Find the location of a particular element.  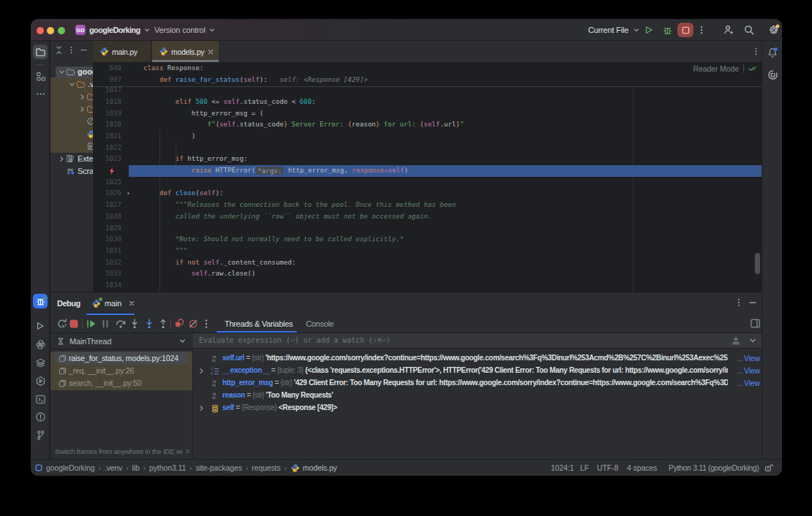

tree-item: Scratches and Consoles is located at coordinates (72, 171).